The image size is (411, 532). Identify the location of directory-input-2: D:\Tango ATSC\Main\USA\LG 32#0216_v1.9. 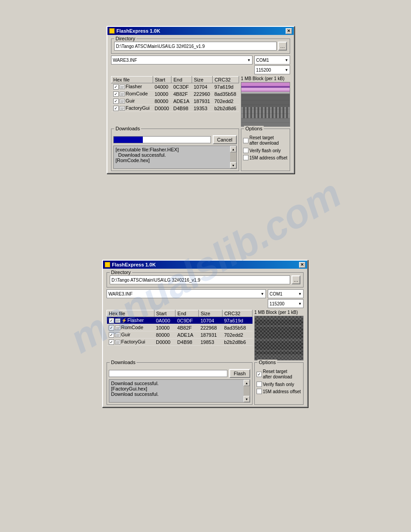
(200, 280).